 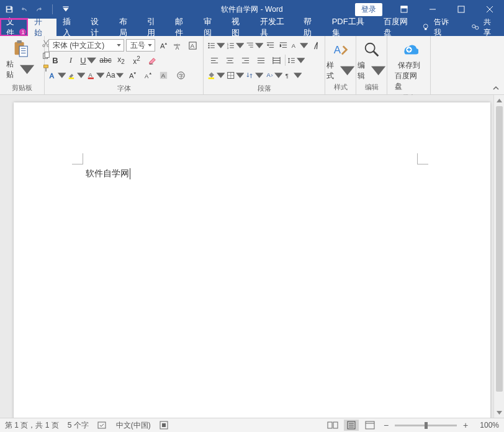 What do you see at coordinates (240, 27) in the screenshot?
I see `tab-view: 视图` at bounding box center [240, 27].